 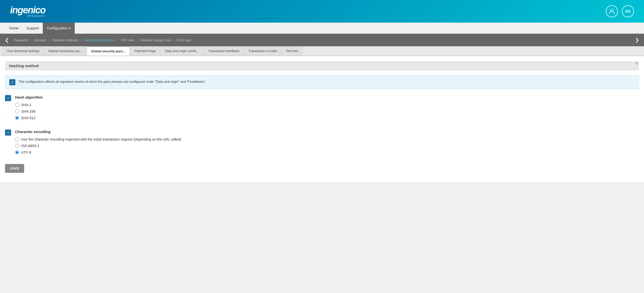 I want to click on language-selector: EN, so click(x=628, y=11).